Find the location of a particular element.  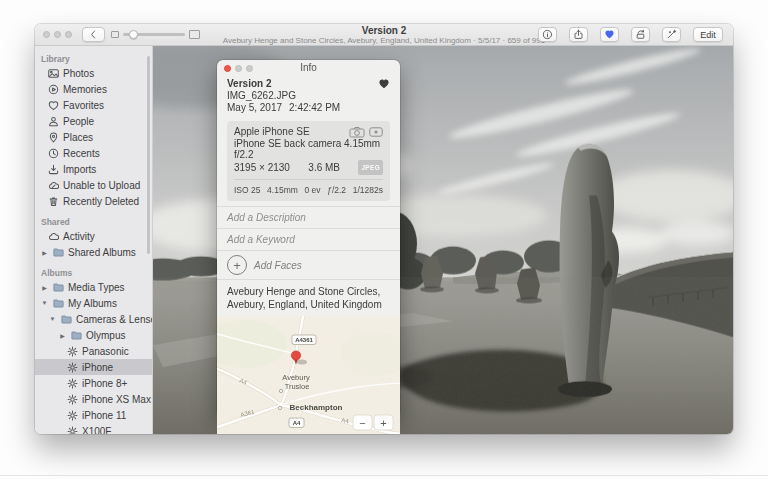

window-controls is located at coordinates (58, 34).